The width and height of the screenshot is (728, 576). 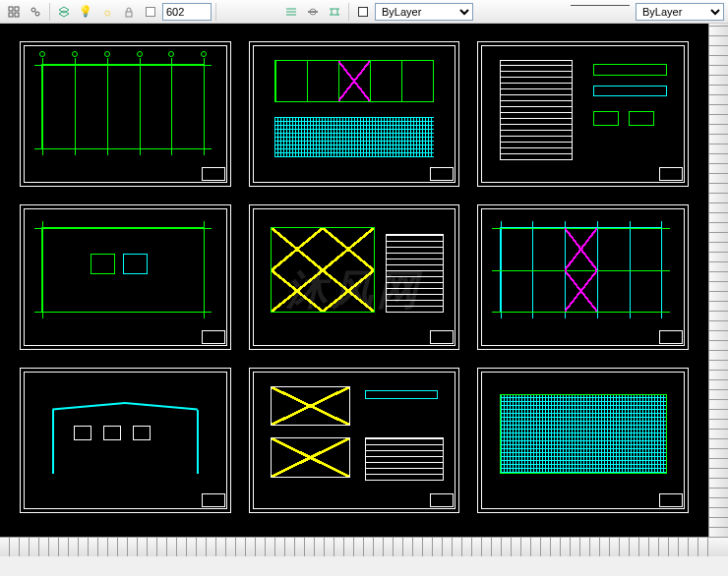 I want to click on color-select: ByLayer, so click(x=424, y=12).